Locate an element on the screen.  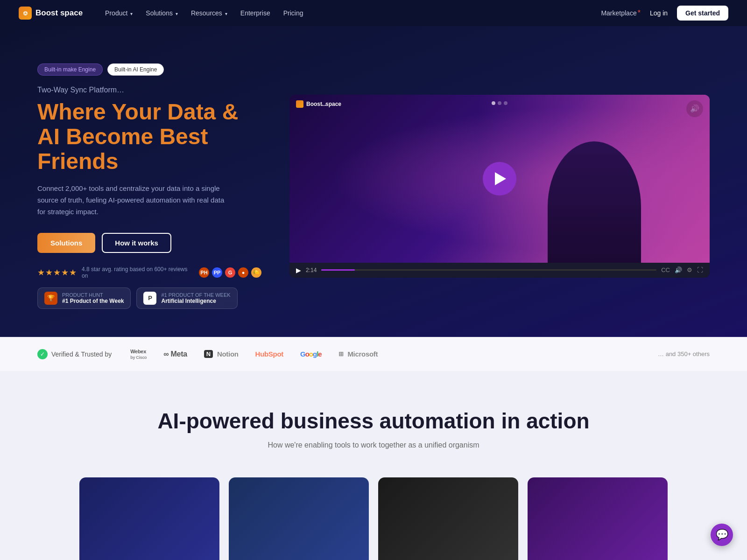
hero-title: Where Your Data & AI Become Best Friends is located at coordinates (149, 137).